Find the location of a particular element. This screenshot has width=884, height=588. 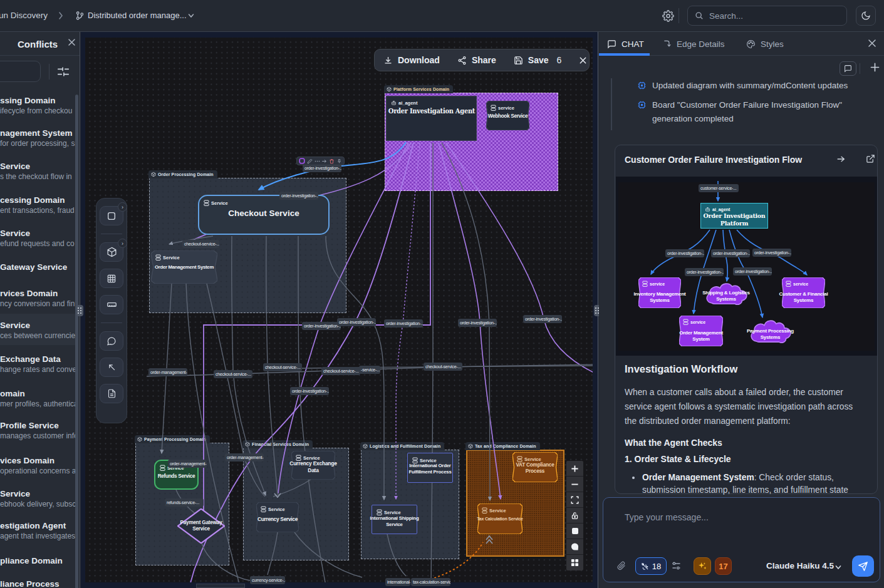

breadcrumb-project: un Discovery is located at coordinates (24, 15).